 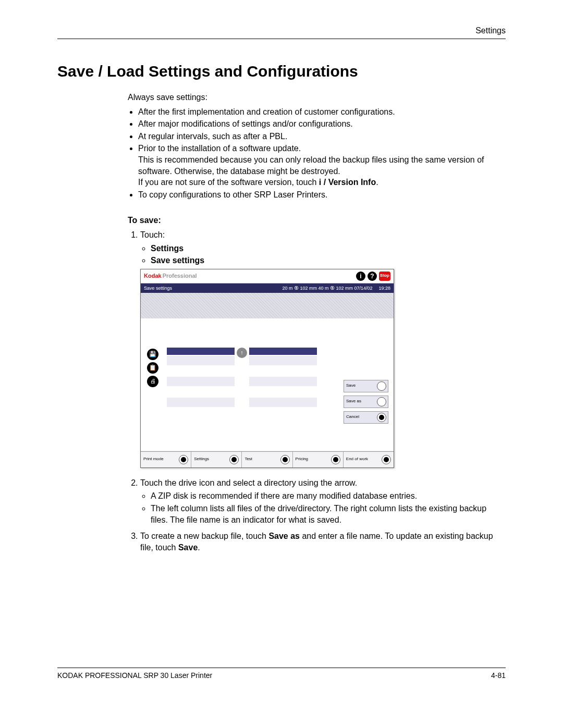 I want to click on step-sub-item: Settings, so click(x=328, y=249).